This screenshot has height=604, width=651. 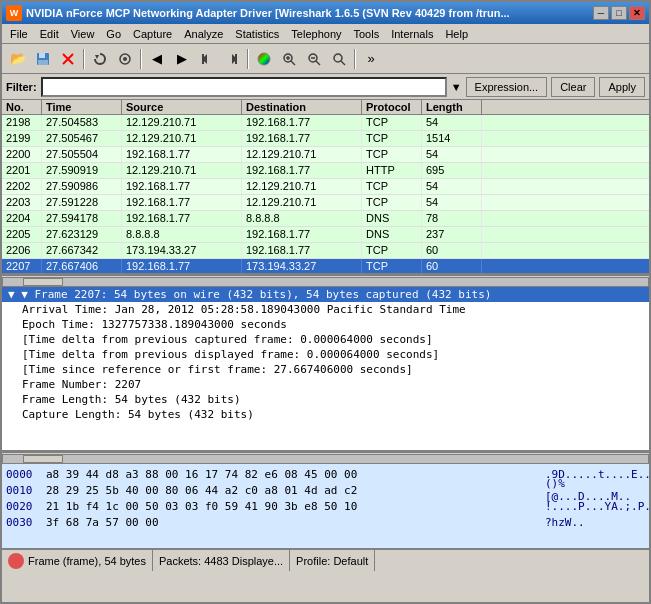 I want to click on cell-time: 27.667406, so click(x=82, y=266).